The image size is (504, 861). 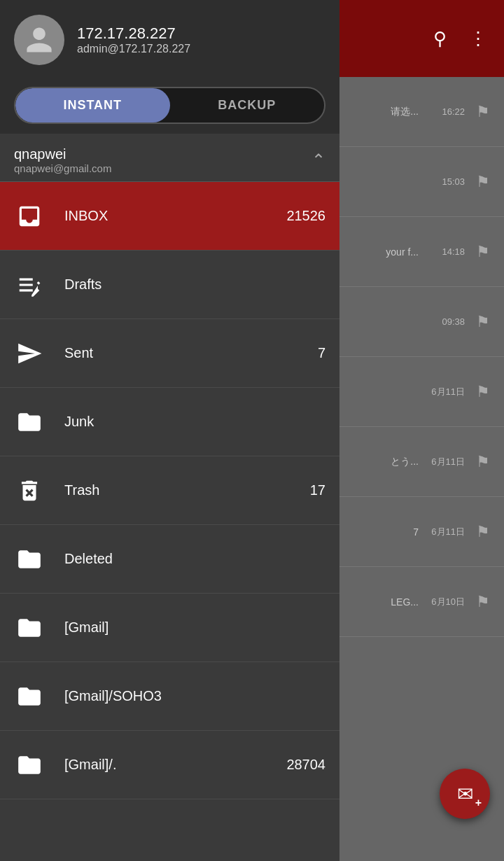 What do you see at coordinates (318, 490) in the screenshot?
I see `trash-count: 17` at bounding box center [318, 490].